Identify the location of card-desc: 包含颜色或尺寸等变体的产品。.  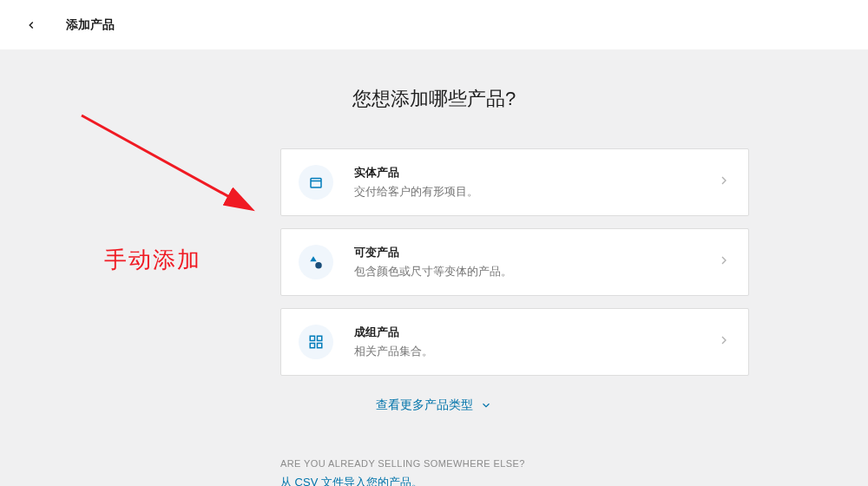
(536, 272).